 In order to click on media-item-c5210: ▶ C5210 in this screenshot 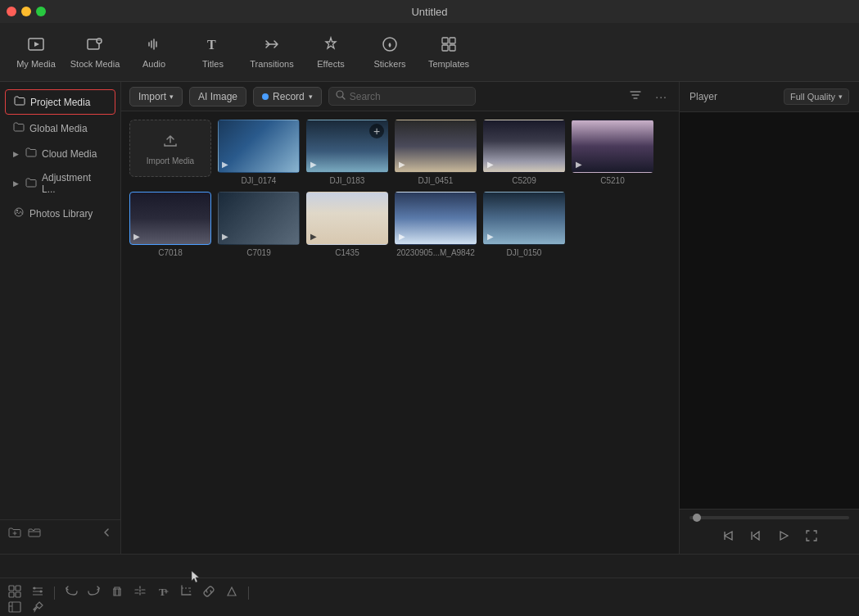, I will do `click(613, 152)`.